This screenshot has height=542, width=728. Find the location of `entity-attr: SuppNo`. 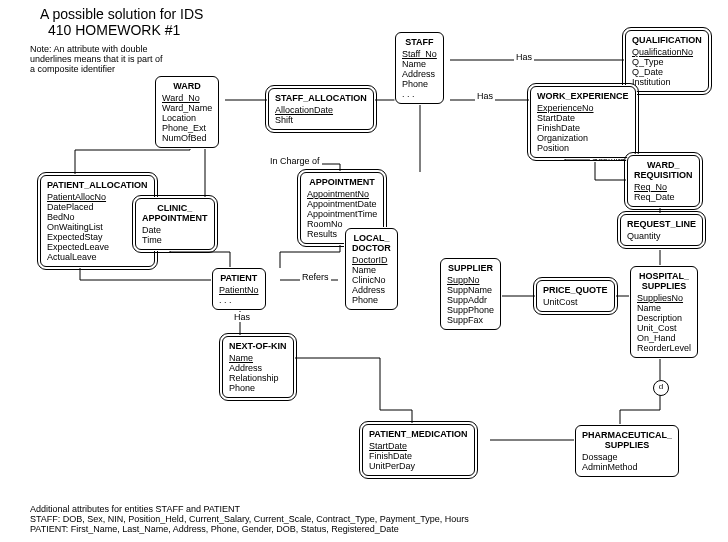

entity-attr: SuppNo is located at coordinates (470, 280).